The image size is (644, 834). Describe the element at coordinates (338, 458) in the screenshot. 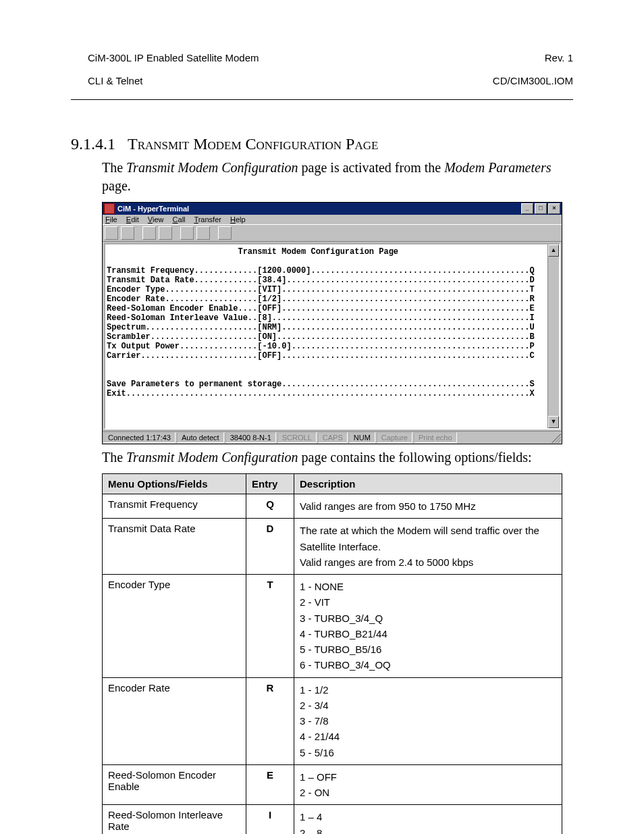

I see `after-image-paragraph: The Transmit Modem Configuration page co…` at that location.